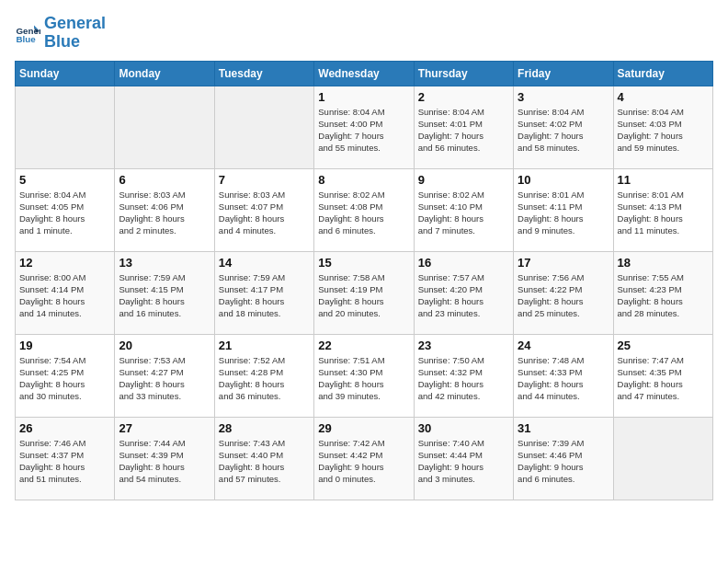  I want to click on day-number: 19, so click(64, 346).